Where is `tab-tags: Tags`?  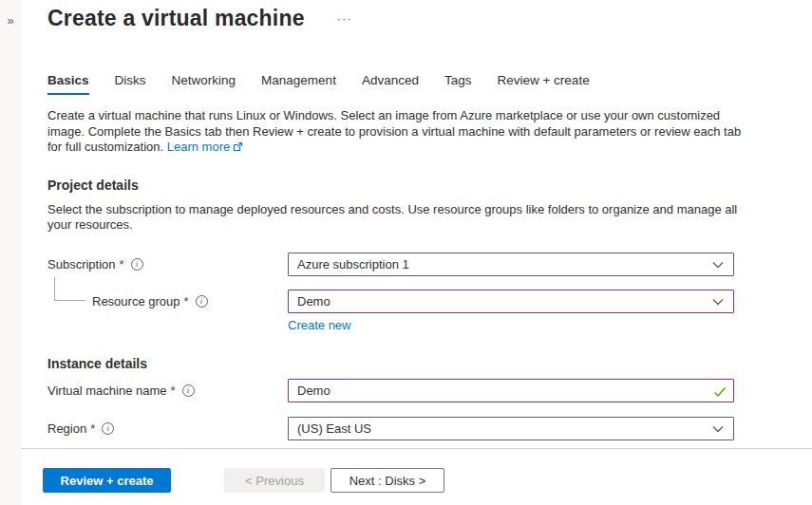
tab-tags: Tags is located at coordinates (458, 84).